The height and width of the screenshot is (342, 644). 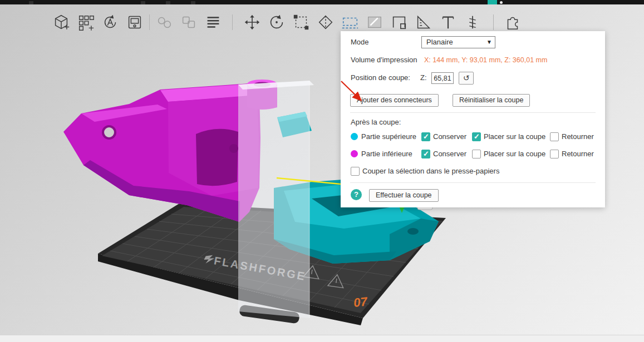 I want to click on chevron-down-icon: ▼, so click(x=489, y=42).